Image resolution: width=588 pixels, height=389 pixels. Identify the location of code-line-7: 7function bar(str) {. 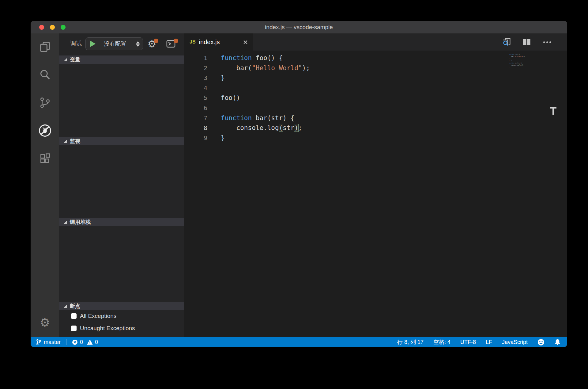
(360, 118).